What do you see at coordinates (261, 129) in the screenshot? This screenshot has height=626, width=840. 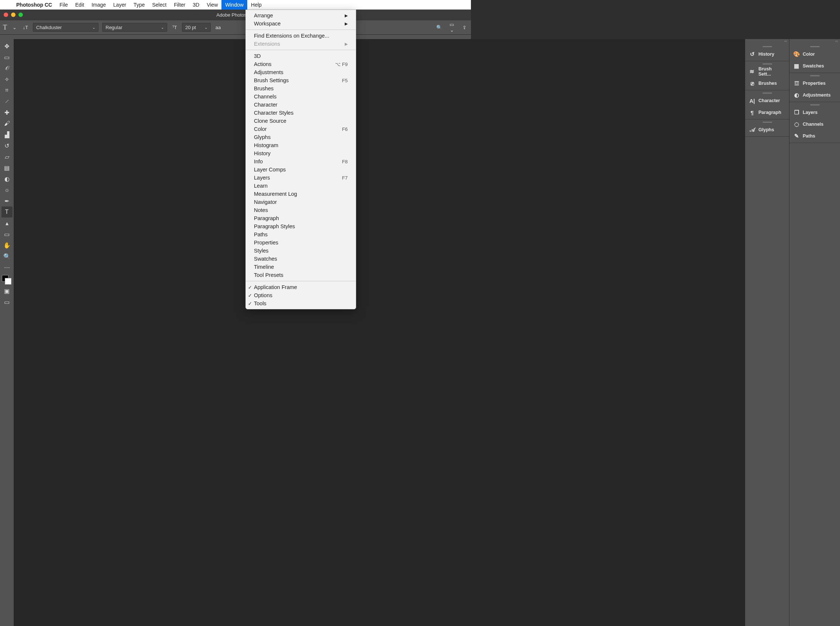 I see `menuitem-label: Color` at bounding box center [261, 129].